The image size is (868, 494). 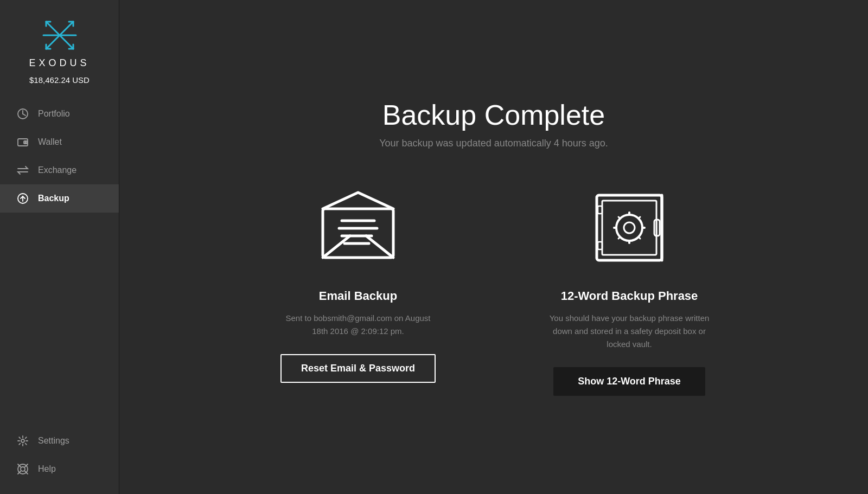 I want to click on portfolio-icon, so click(x=23, y=114).